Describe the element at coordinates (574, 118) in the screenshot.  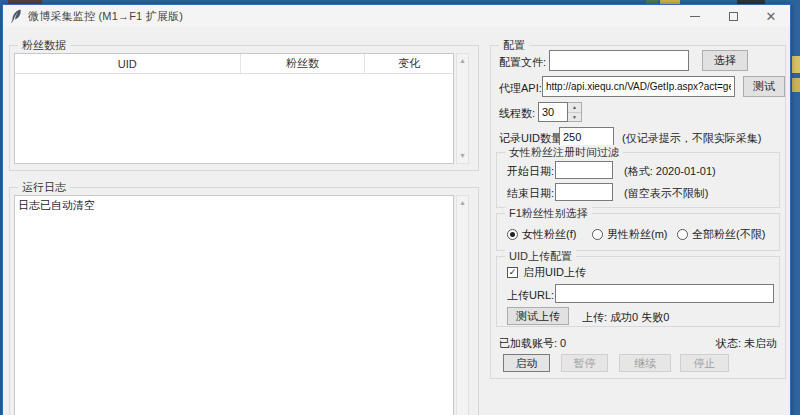
I see `spin-down-icon: ▼` at that location.